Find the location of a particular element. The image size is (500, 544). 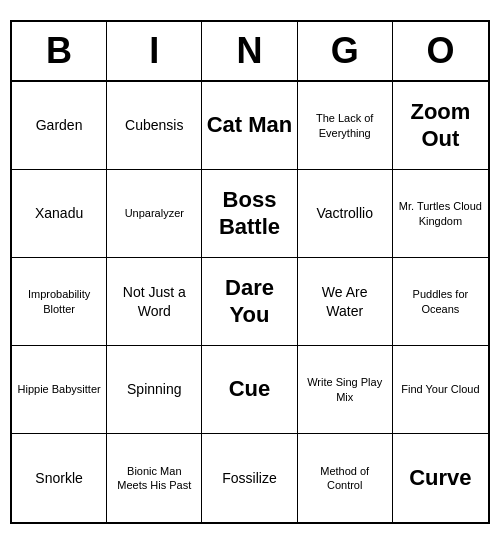

cell-text-22: Fossilize is located at coordinates (249, 478).